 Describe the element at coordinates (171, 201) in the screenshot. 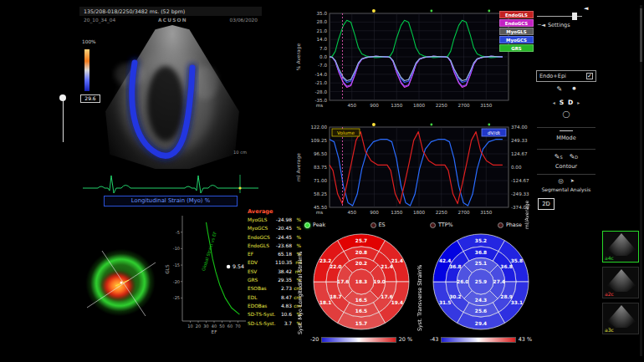

I see `strain-mode-label: Longitudinal Strain (Myo) %` at that location.